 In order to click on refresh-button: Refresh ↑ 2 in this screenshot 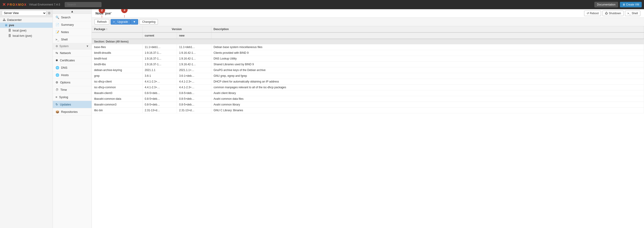, I will do `click(102, 22)`.